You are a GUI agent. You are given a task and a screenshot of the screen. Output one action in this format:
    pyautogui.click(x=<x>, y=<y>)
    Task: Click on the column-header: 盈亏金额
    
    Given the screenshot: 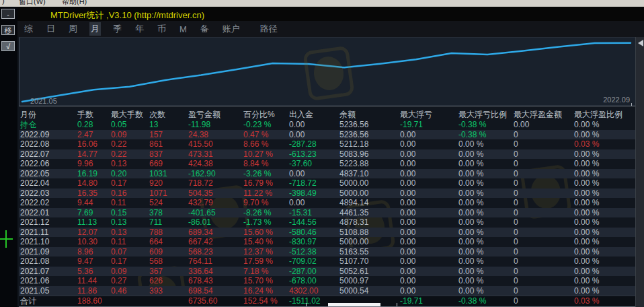 What is the action you would take?
    pyautogui.click(x=216, y=114)
    